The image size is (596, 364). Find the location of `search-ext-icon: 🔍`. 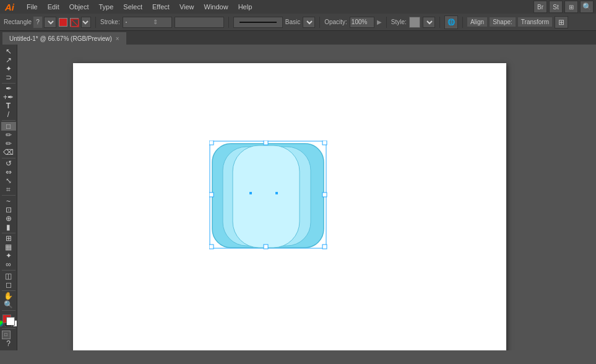

search-ext-icon: 🔍 is located at coordinates (587, 7).